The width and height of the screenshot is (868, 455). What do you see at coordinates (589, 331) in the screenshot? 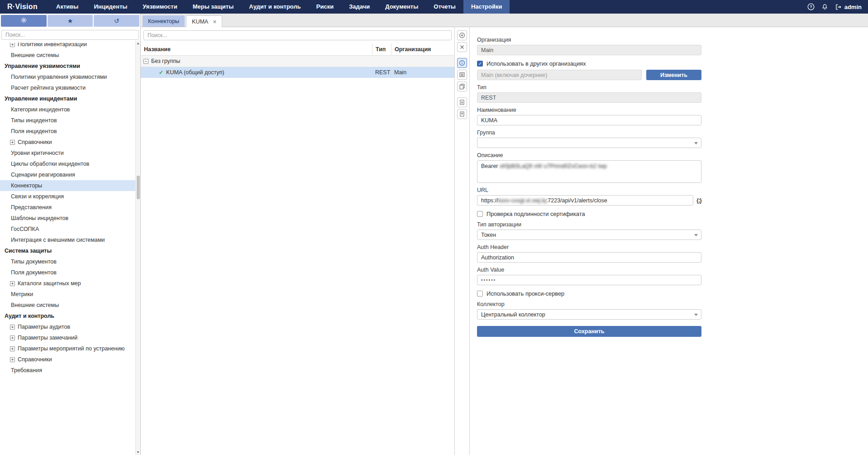
I see `save-button: Сохранить` at bounding box center [589, 331].